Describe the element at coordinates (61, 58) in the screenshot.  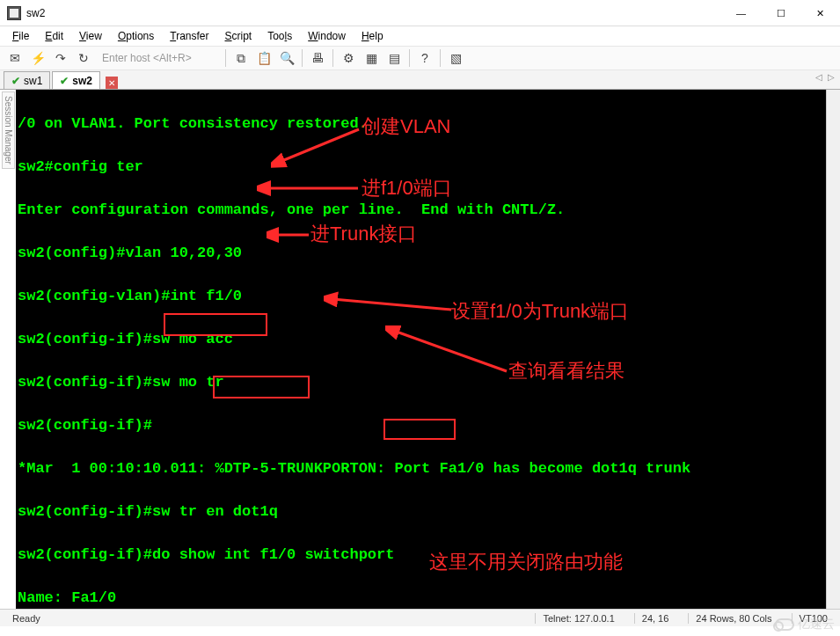
I see `disconnect-icon: ↷` at that location.